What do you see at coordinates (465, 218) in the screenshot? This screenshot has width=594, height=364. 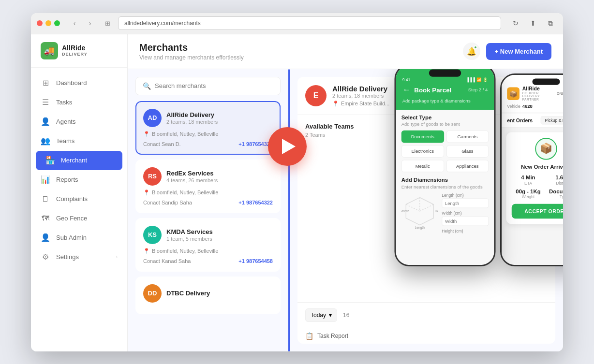 I see `width-field-group: Width (cm)` at bounding box center [465, 218].